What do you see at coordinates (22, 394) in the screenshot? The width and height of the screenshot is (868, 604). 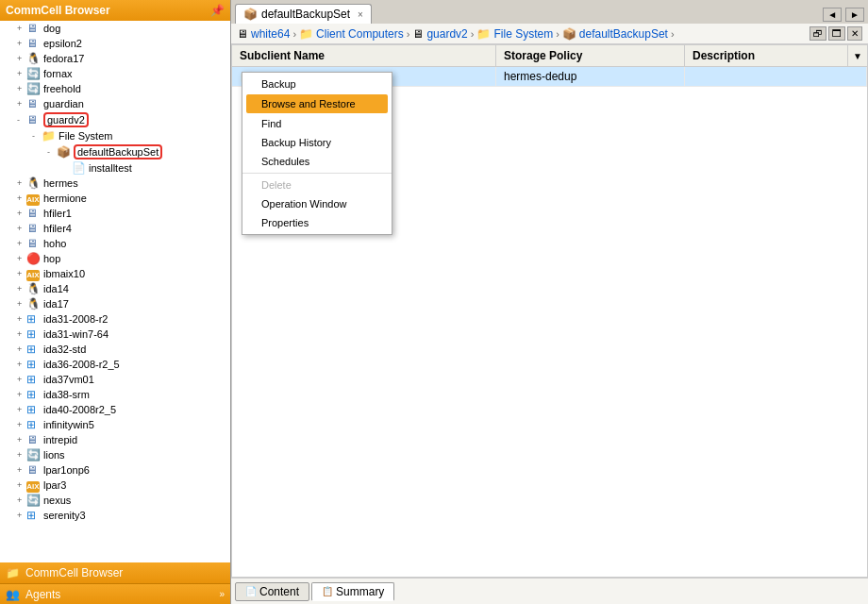 I see `toggle-ida38-srm: +` at bounding box center [22, 394].